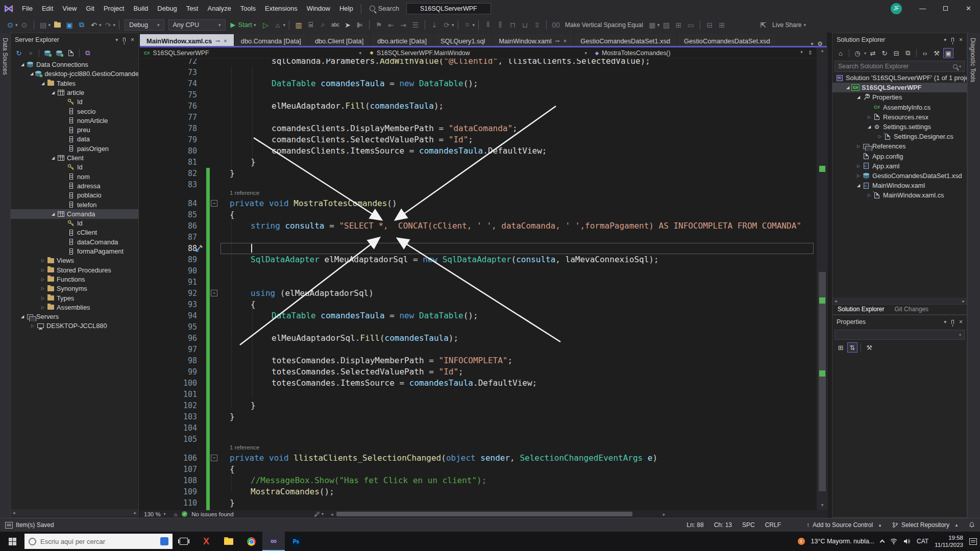  I want to click on spell-check-icon: abc, so click(335, 25).